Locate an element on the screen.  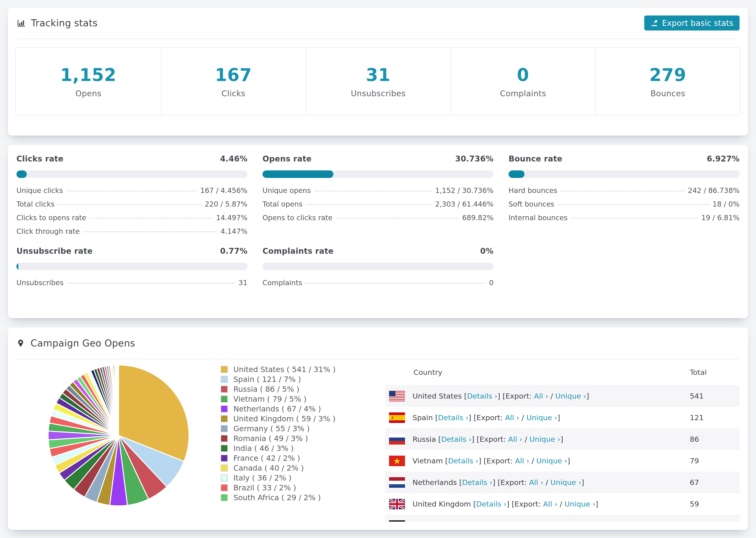
legend-label: Germany ( 55 / 3% ) is located at coordinates (272, 429).